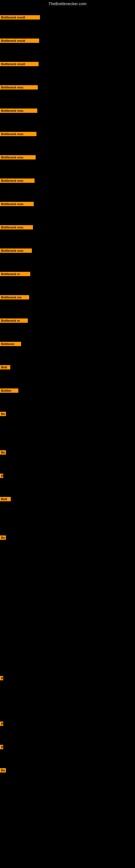 Image resolution: width=135 pixels, height=868 pixels. Describe the element at coordinates (15, 297) in the screenshot. I see `bar-row: Bottleneck res` at that location.